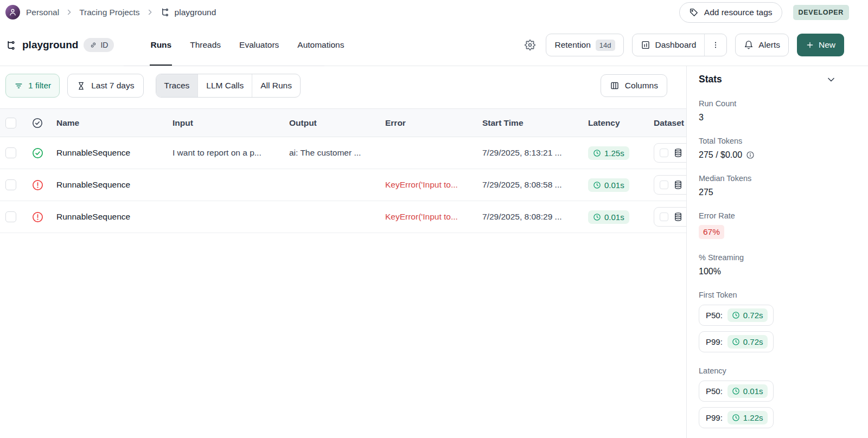  What do you see at coordinates (13, 12) in the screenshot?
I see `person-icon` at bounding box center [13, 12].